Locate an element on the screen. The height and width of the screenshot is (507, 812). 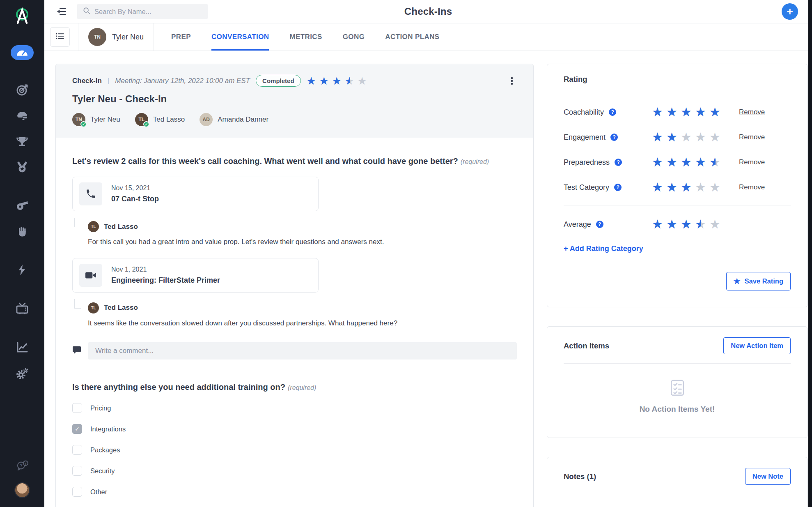
save-rating-button: ★ Save Rating is located at coordinates (759, 281).